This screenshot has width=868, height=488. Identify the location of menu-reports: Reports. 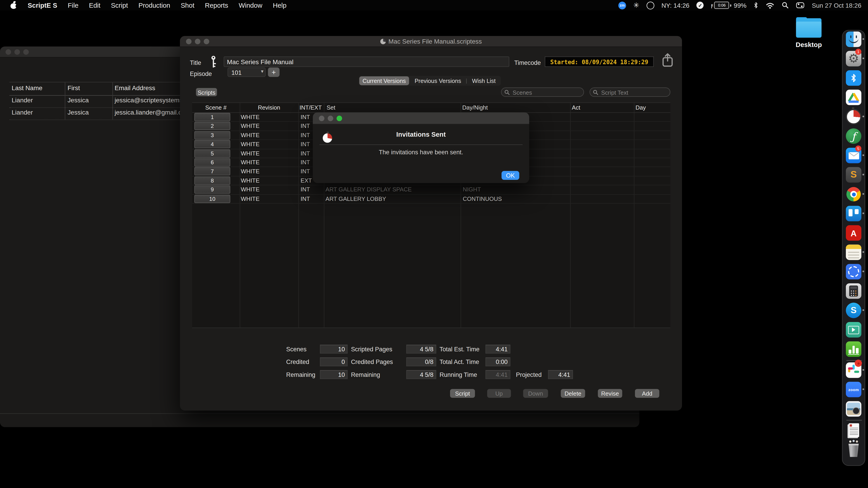
(216, 5).